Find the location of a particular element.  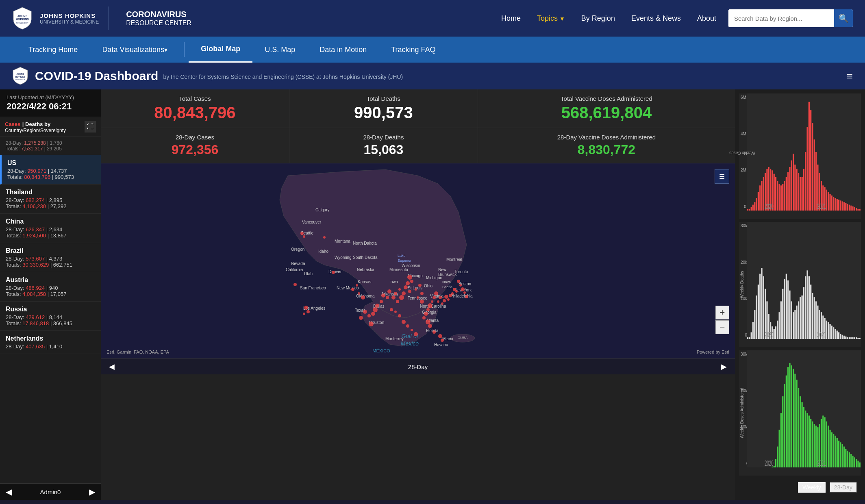

nav-events-news: Events & News is located at coordinates (656, 19).